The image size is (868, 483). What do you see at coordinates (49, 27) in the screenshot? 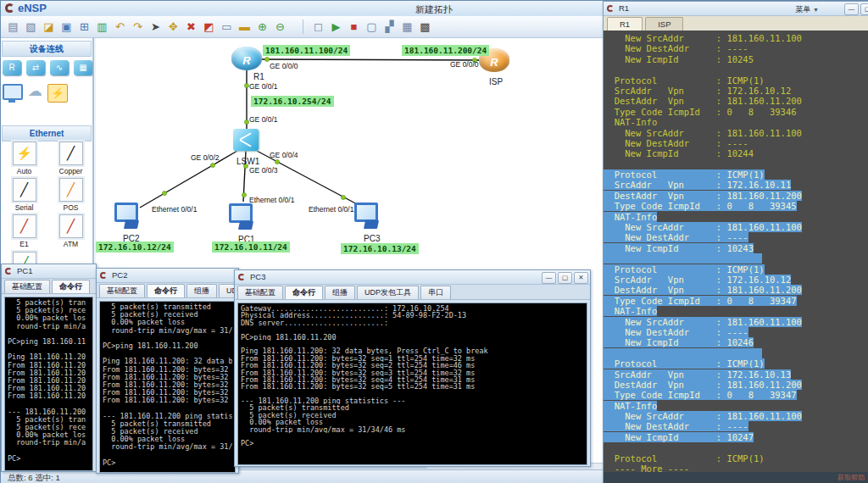
I see `open-icon: ◪` at bounding box center [49, 27].